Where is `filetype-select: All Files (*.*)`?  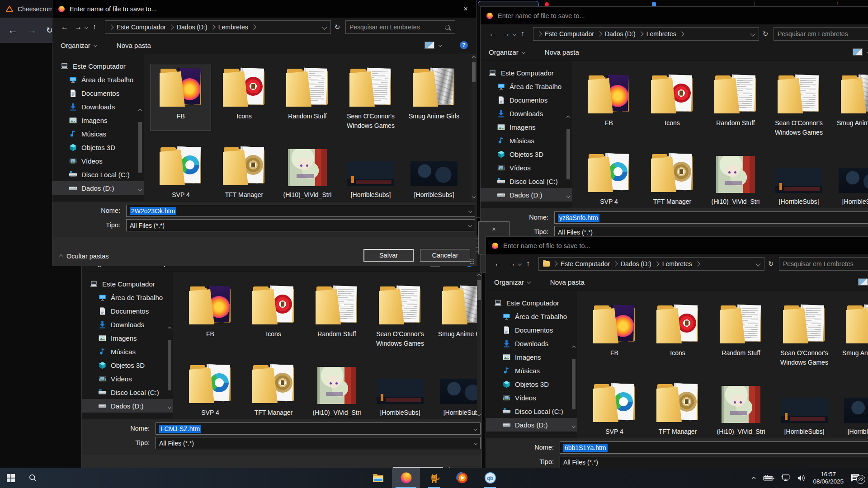 filetype-select: All Files (*.*) is located at coordinates (711, 232).